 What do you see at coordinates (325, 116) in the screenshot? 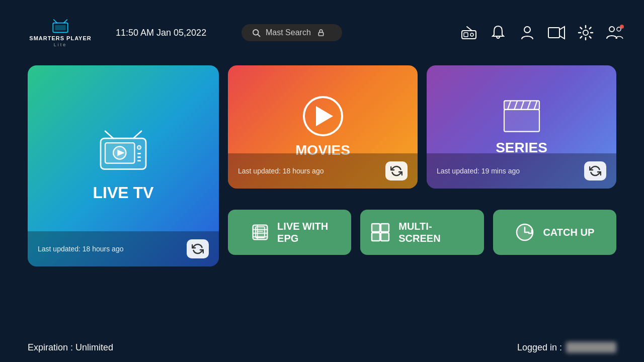
I see `play-triangle` at bounding box center [325, 116].